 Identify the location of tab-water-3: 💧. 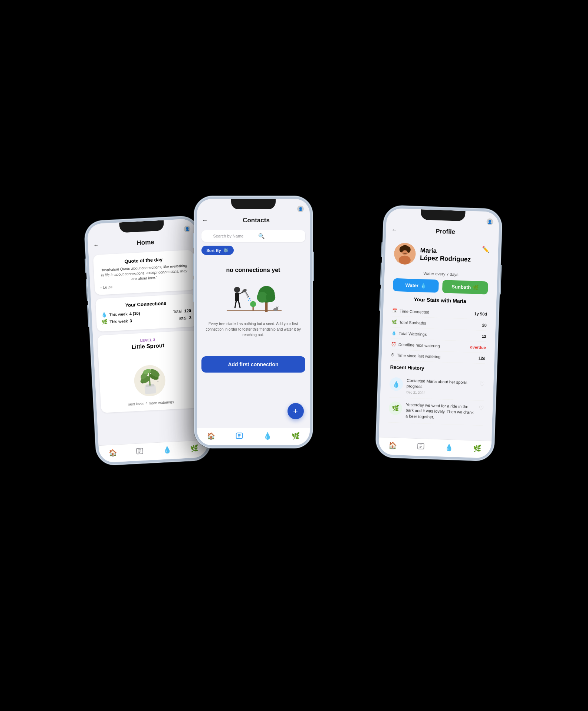
(449, 448).